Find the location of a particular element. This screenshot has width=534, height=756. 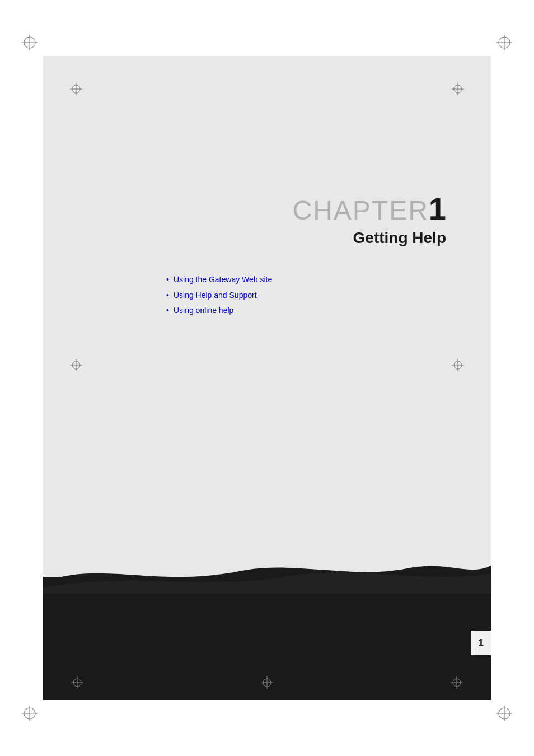

toc-link-online-help: Using online help is located at coordinates (204, 311).